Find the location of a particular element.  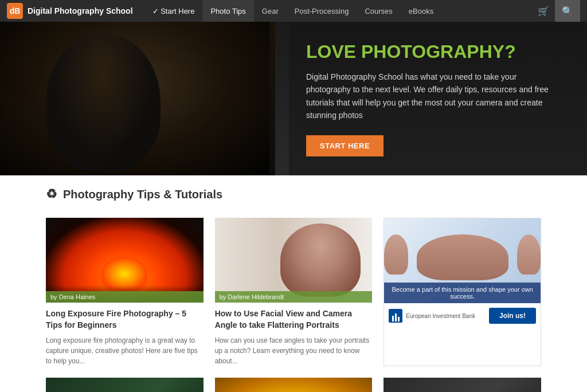

card-excerpt-portrait: How can you use face angles to take your… is located at coordinates (294, 351).